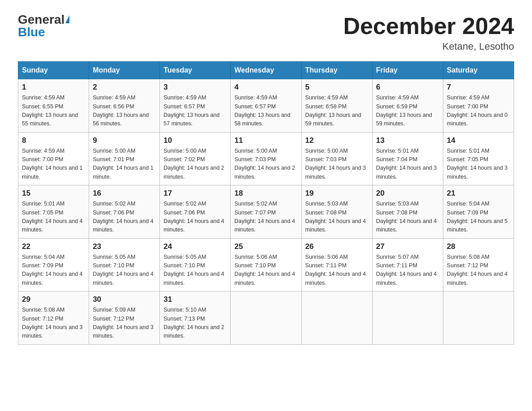 The width and height of the screenshot is (532, 411). What do you see at coordinates (266, 106) in the screenshot?
I see `week-row-1: 1Sunrise: 4:59 AMSunset: 6:55 PMDaylight…` at bounding box center [266, 106].